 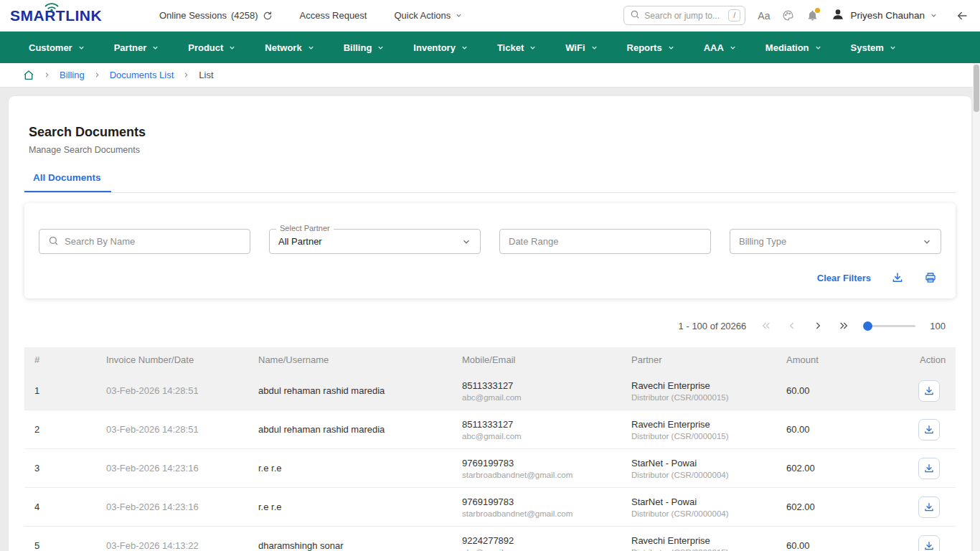 I want to click on export-download-icon, so click(x=897, y=278).